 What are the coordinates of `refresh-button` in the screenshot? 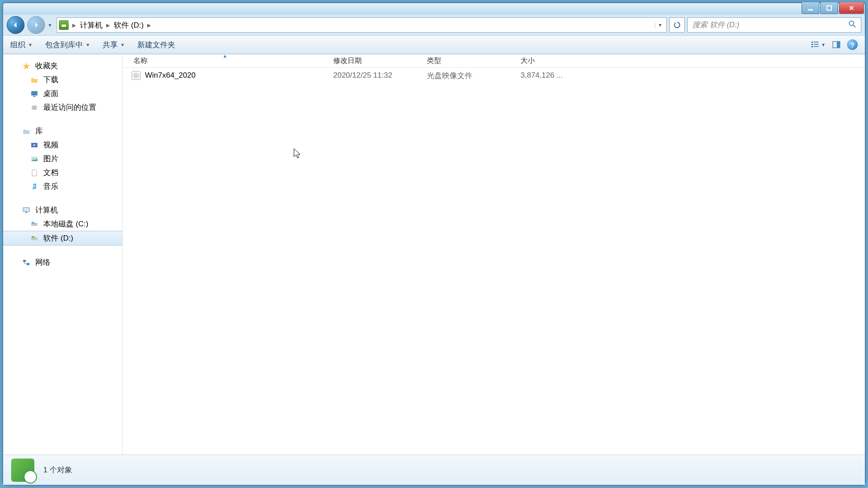 It's located at (677, 25).